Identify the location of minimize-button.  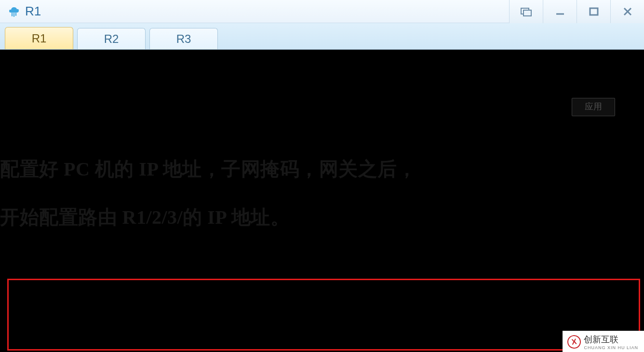
(560, 12).